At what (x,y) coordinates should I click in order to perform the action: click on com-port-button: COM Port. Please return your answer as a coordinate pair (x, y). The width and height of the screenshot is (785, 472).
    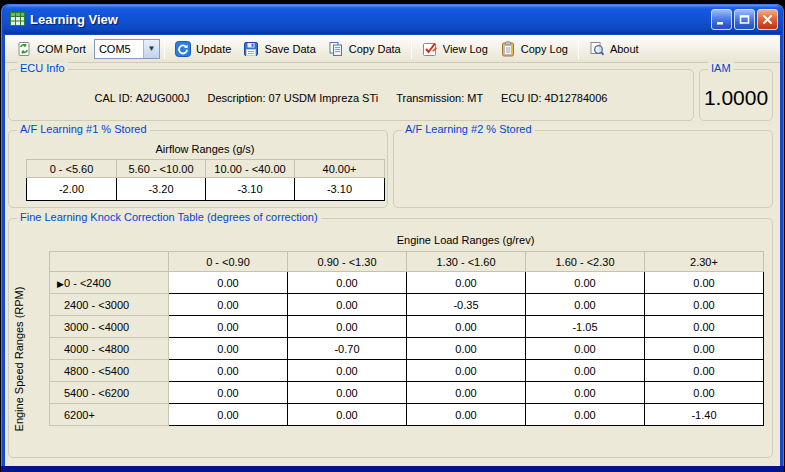
    Looking at the image, I should click on (51, 49).